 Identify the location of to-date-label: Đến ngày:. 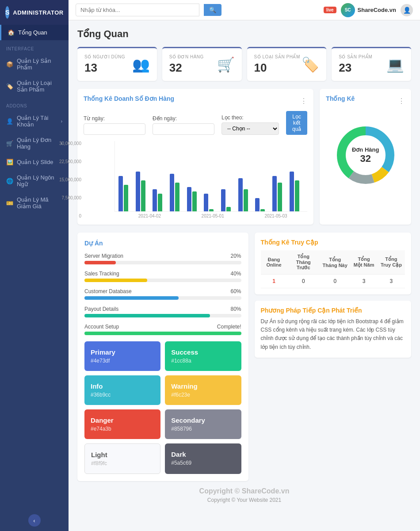
(183, 118).